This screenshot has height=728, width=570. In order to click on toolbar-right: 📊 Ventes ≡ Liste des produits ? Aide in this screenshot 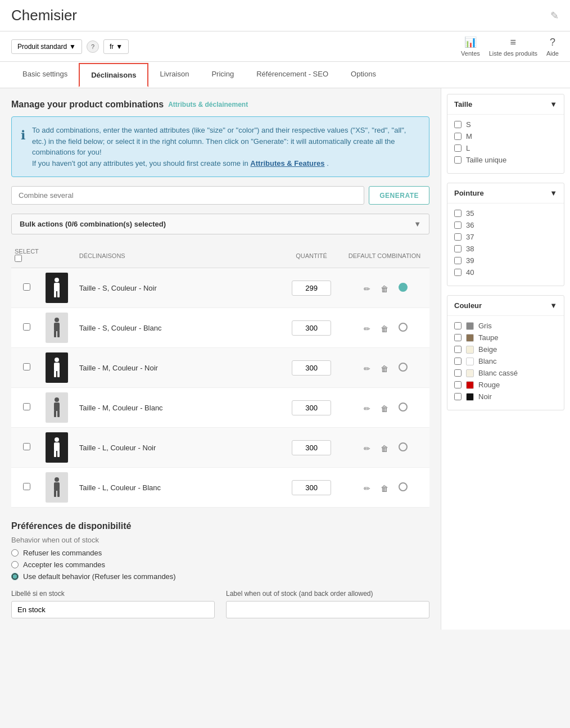, I will do `click(510, 46)`.